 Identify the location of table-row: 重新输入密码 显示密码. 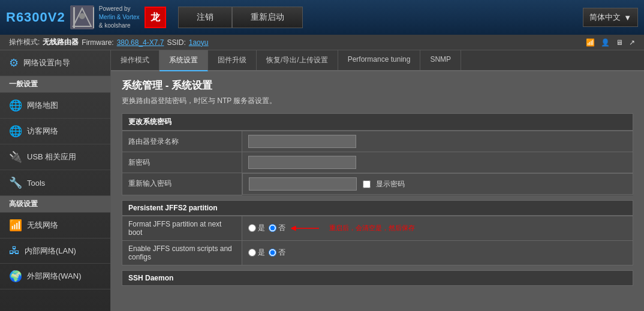
(378, 185).